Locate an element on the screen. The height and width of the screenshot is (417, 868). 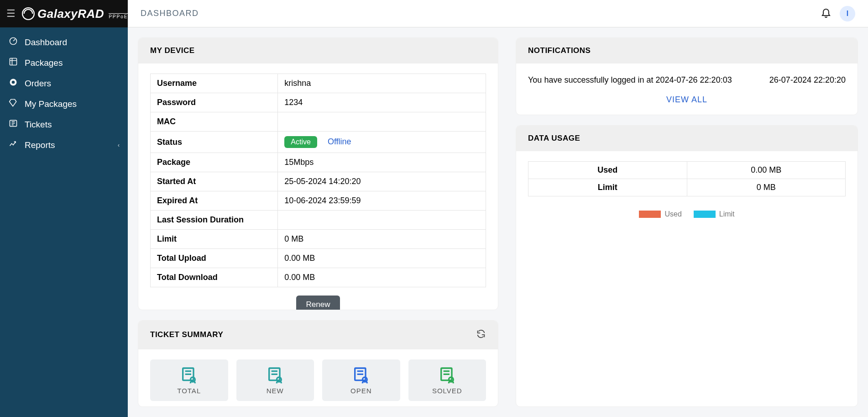
legend-label: Limit is located at coordinates (727, 214).